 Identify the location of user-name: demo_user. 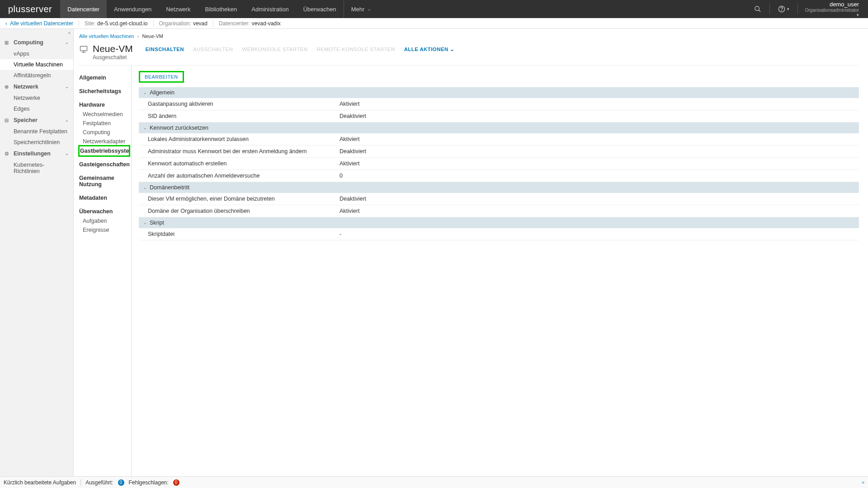
(844, 5).